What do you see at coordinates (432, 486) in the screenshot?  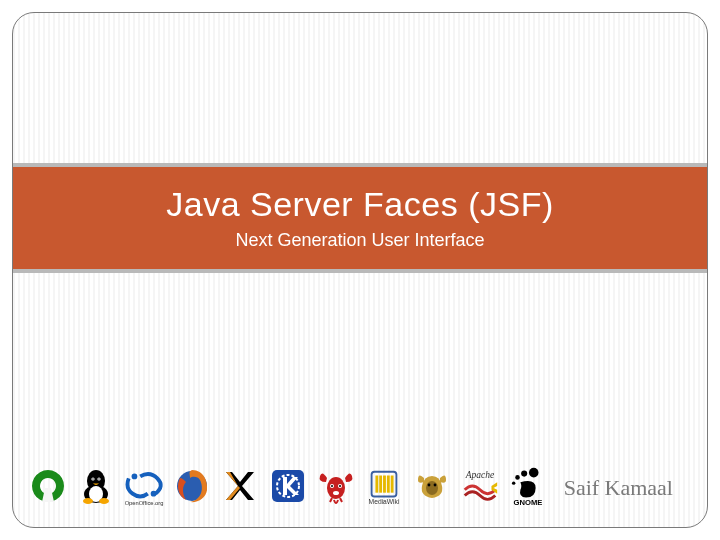 I see `gnu-icon` at bounding box center [432, 486].